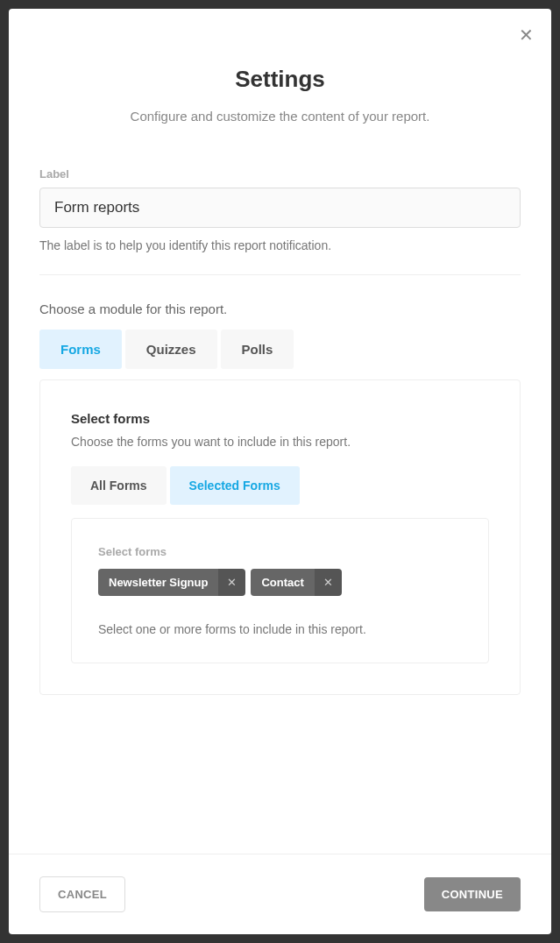 The height and width of the screenshot is (943, 560). I want to click on label-field-label: Label, so click(280, 174).